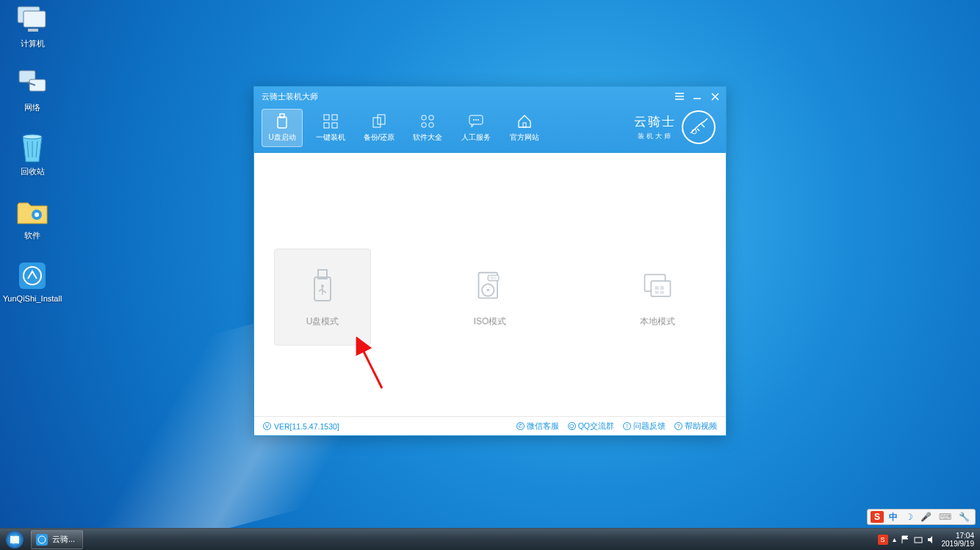  What do you see at coordinates (428, 121) in the screenshot?
I see `apps-icon` at bounding box center [428, 121].